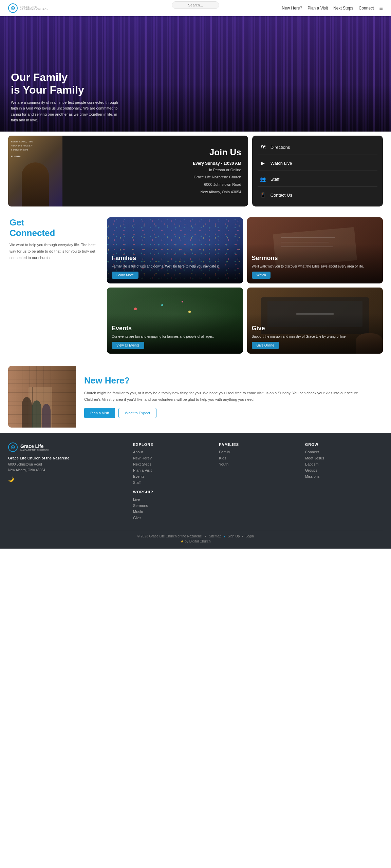 The height and width of the screenshot is (868, 391). I want to click on quick-links: 🗺 Directions ▶ Watch Live 👥 Staff 📱 Cont…, so click(318, 171).